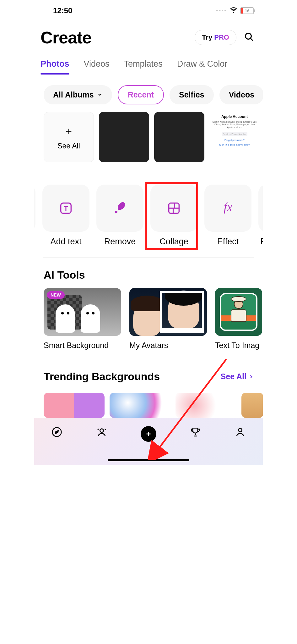  What do you see at coordinates (141, 95) in the screenshot?
I see `chip-recent: Recent` at bounding box center [141, 95].